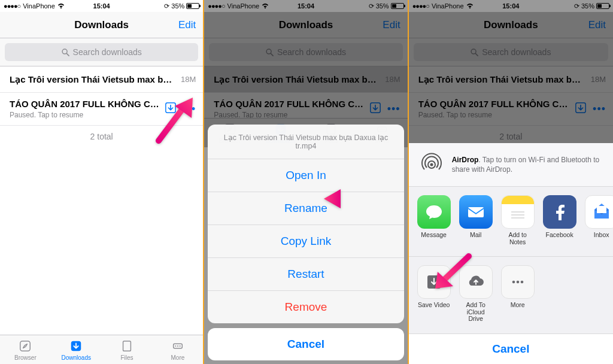 This screenshot has height=364, width=613. Describe the element at coordinates (102, 350) in the screenshot. I see `tab-bar: Browser Downloads Files More` at that location.